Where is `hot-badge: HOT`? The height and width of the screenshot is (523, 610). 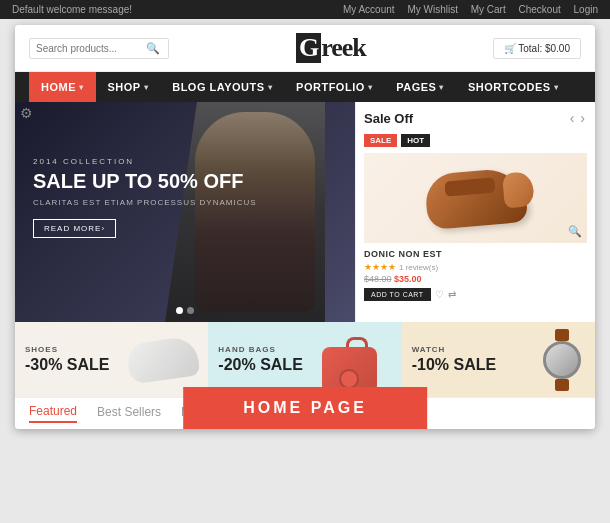
hot-badge: HOT is located at coordinates (416, 140).